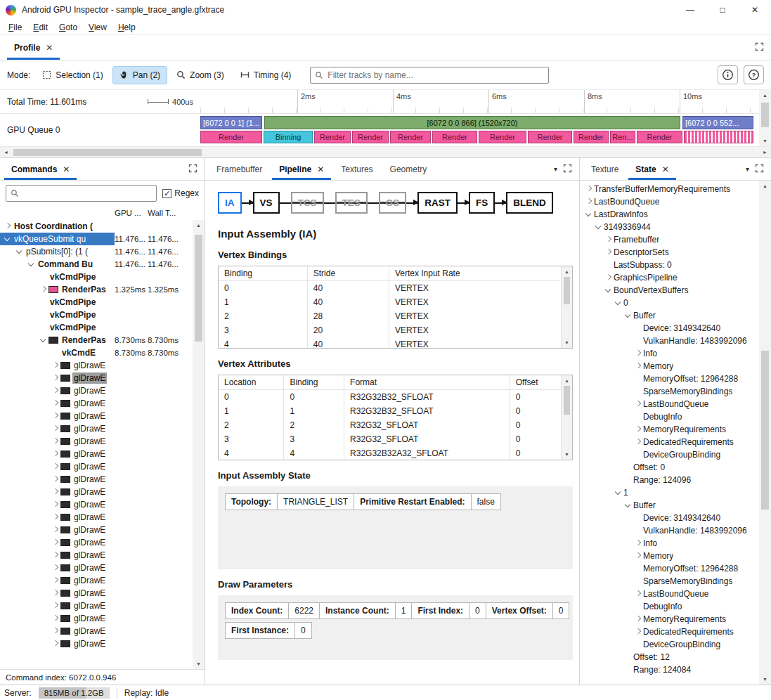 Image resolution: width=771 pixels, height=700 pixels. What do you see at coordinates (669, 480) in the screenshot?
I see `state-row: Range: 124096` at bounding box center [669, 480].